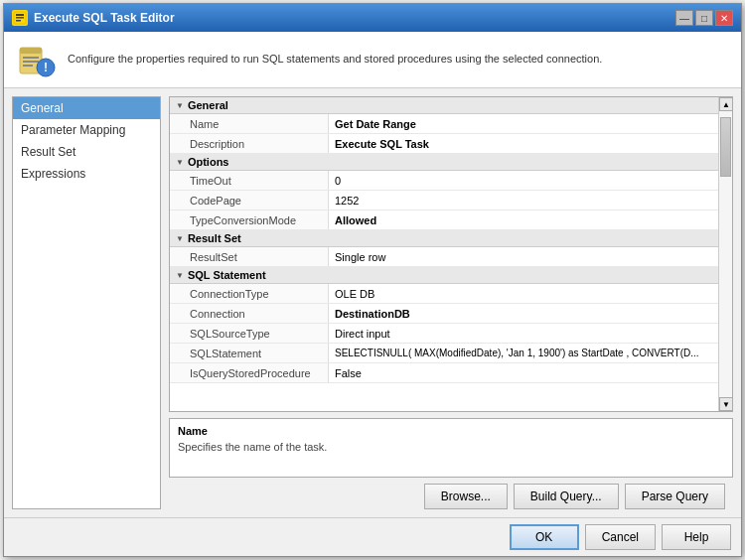 This screenshot has width=745, height=560. I want to click on section-options-label: Options, so click(209, 162).